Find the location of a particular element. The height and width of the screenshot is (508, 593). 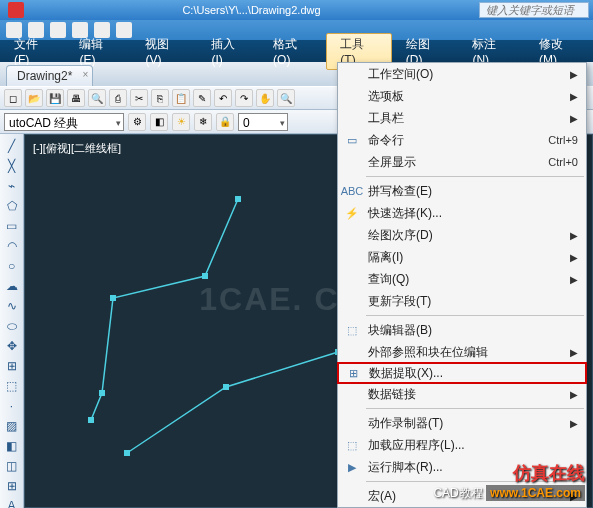

line-icon: ╱ is located at coordinates (12, 146).